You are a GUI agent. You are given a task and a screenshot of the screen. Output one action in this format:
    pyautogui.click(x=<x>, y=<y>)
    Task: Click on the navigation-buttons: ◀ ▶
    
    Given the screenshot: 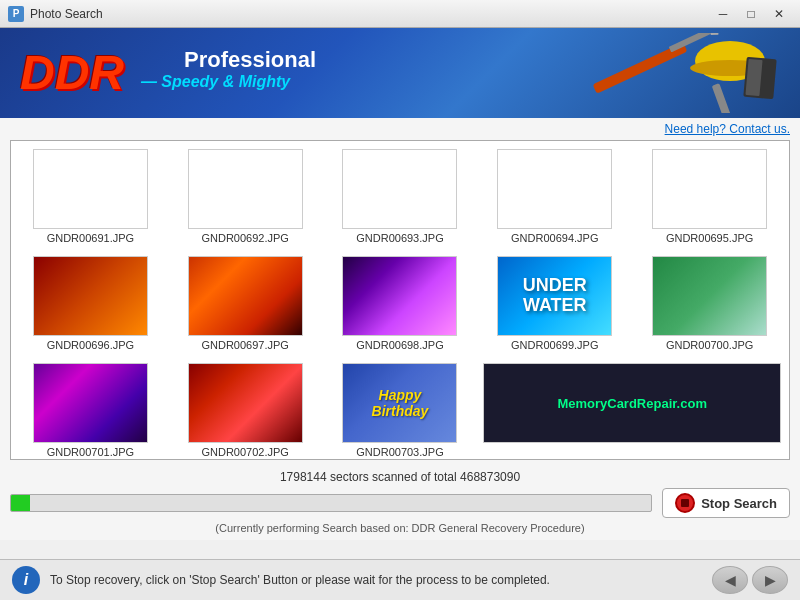 What is the action you would take?
    pyautogui.click(x=750, y=580)
    